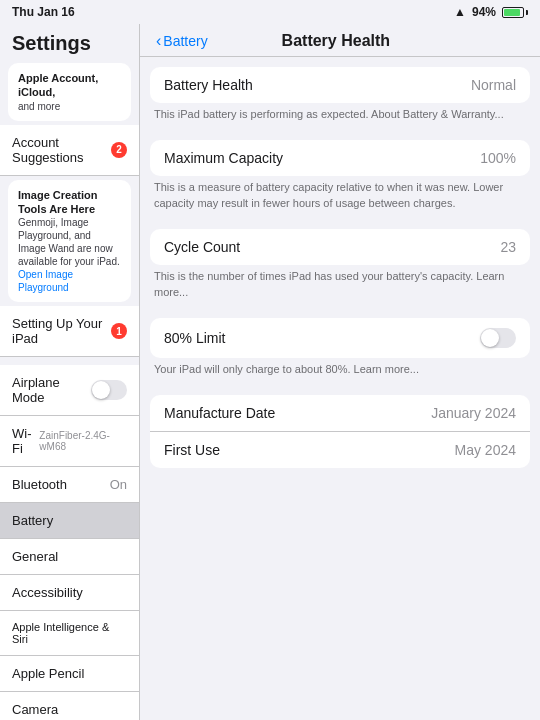 The height and width of the screenshot is (720, 540). I want to click on sidebar-item-bluetooth: Bluetooth On, so click(70, 485).